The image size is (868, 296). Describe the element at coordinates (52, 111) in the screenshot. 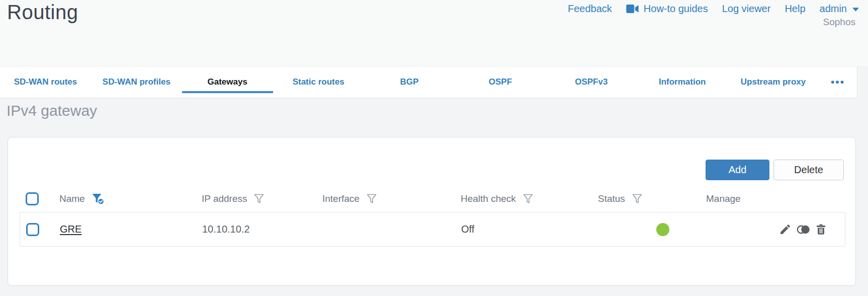

I see `section-heading: IPv4 gateway` at that location.